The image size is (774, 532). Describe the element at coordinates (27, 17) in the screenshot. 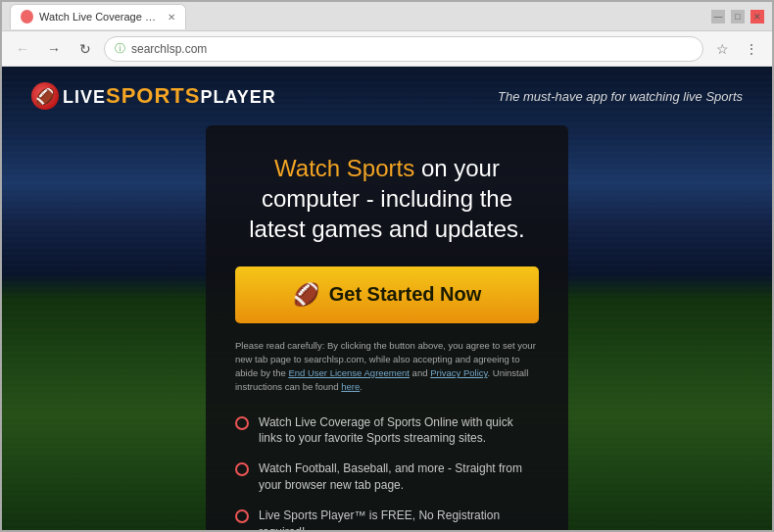

I see `tab-favicon` at that location.